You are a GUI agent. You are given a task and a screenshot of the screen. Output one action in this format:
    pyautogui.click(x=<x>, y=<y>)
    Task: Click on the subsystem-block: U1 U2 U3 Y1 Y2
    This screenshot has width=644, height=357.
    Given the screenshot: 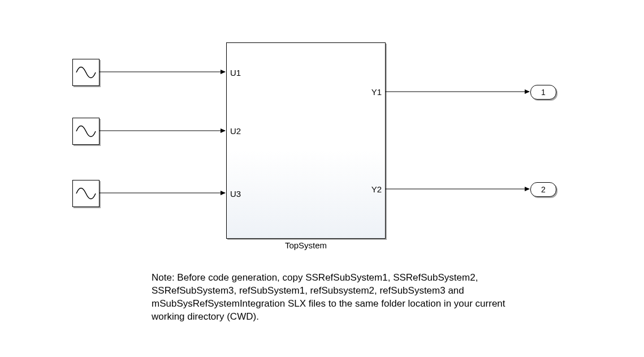 What is the action you would take?
    pyautogui.click(x=306, y=140)
    